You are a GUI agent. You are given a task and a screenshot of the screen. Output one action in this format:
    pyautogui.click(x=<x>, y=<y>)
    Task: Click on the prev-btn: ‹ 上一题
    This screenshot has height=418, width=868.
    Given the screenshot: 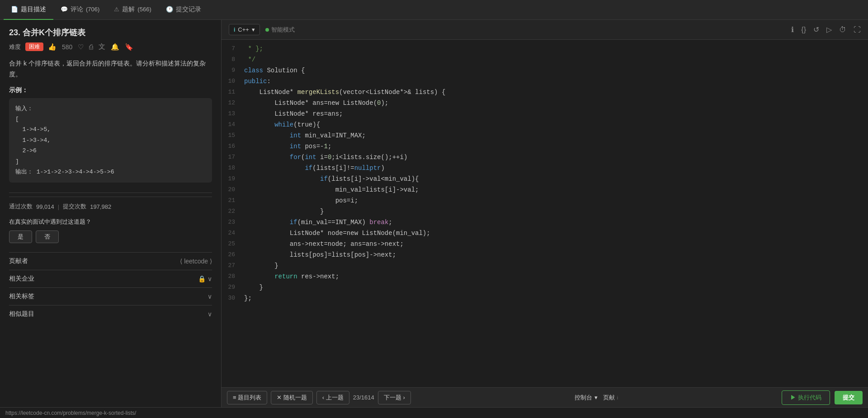 What is the action you would take?
    pyautogui.click(x=333, y=398)
    